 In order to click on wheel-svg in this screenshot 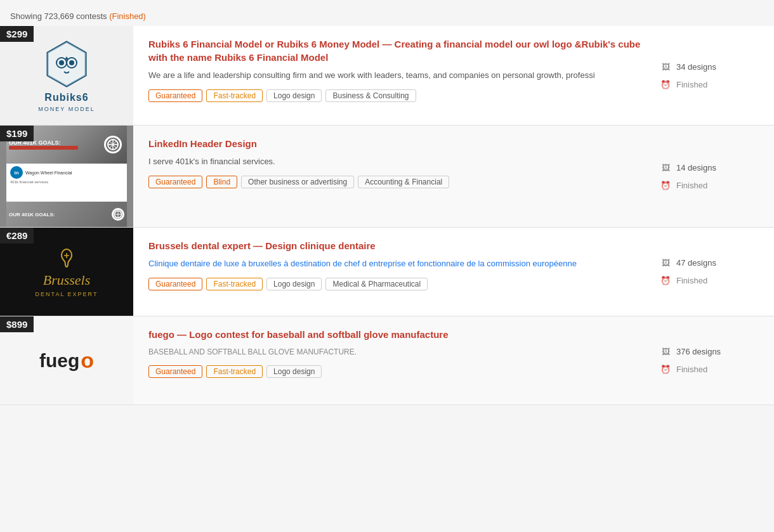, I will do `click(113, 145)`.